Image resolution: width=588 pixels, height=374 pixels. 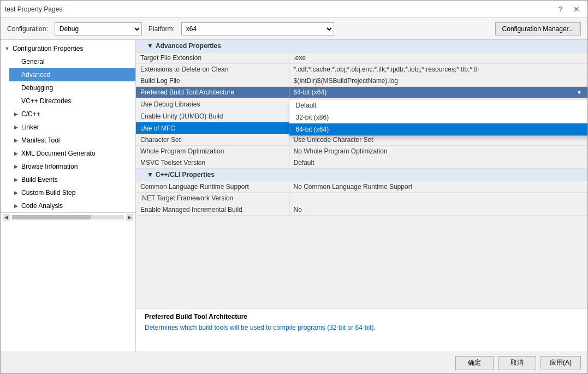 I want to click on sidebar-scroll-track, so click(x=68, y=217).